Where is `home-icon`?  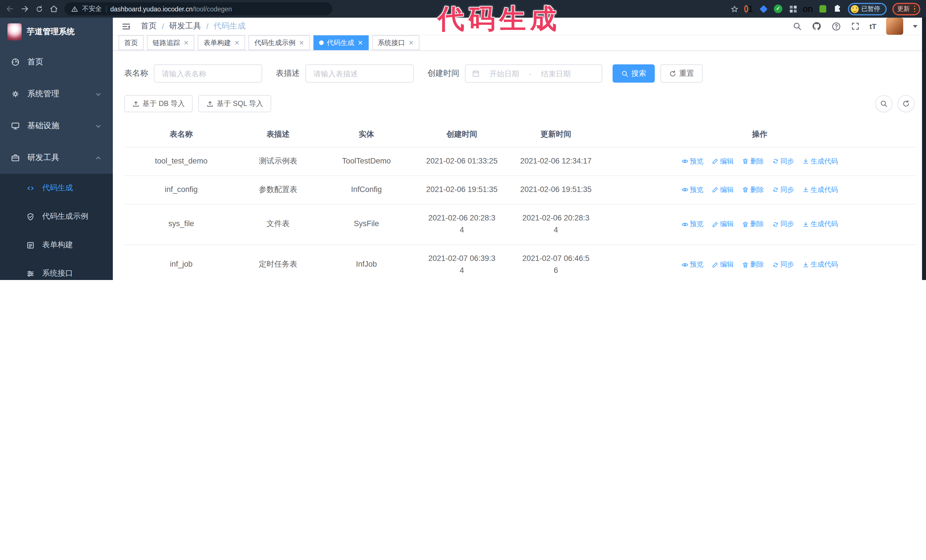
home-icon is located at coordinates (54, 9).